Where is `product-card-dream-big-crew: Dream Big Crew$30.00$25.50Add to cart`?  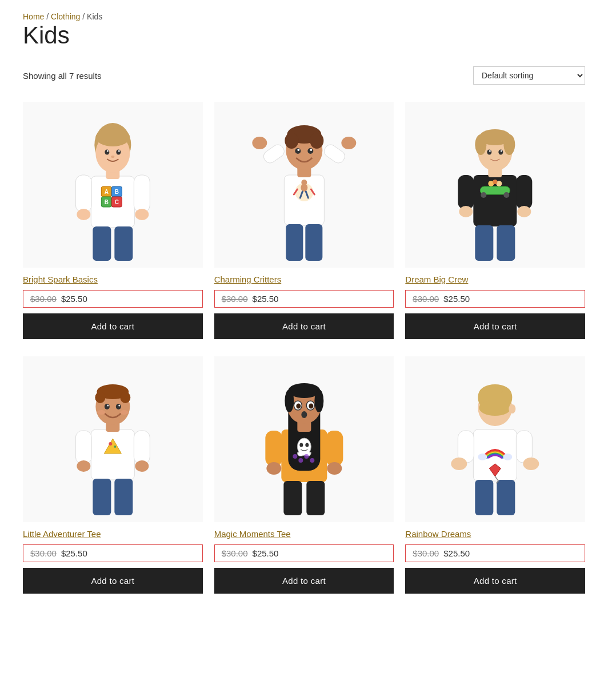 product-card-dream-big-crew: Dream Big Crew$30.00$25.50Add to cart is located at coordinates (495, 221).